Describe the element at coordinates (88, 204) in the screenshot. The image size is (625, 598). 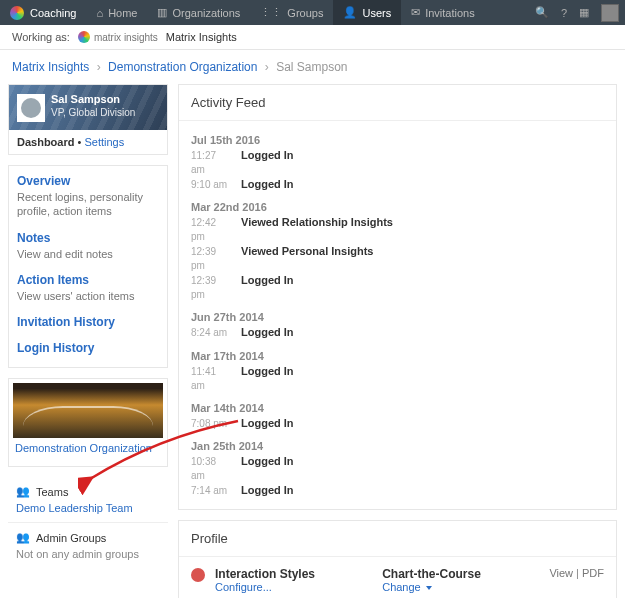
I see `nav-overview-desc: Recent logins, personality profile, acti…` at that location.